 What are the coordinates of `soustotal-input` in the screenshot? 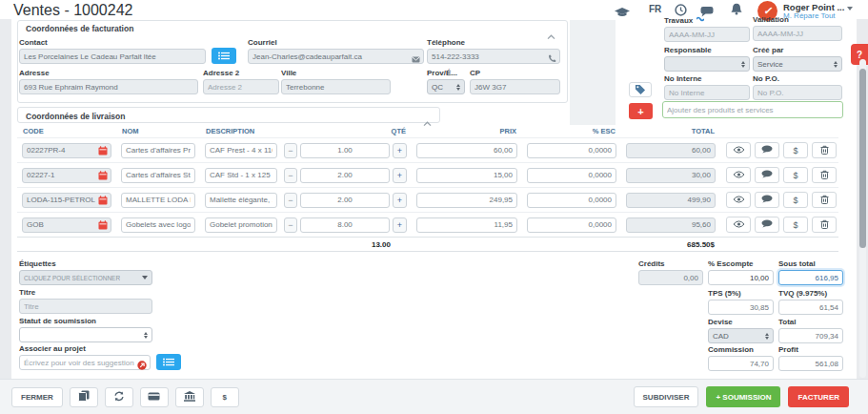 It's located at (811, 278).